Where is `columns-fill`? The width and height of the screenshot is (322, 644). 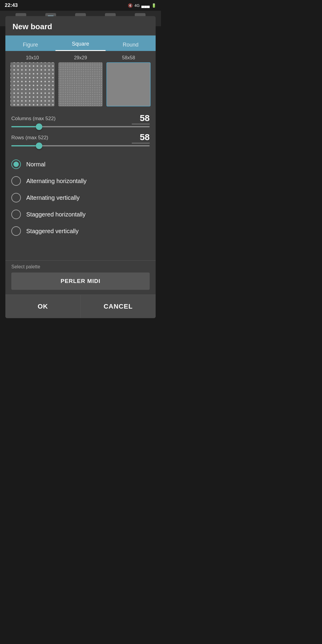
columns-fill is located at coordinates (25, 127).